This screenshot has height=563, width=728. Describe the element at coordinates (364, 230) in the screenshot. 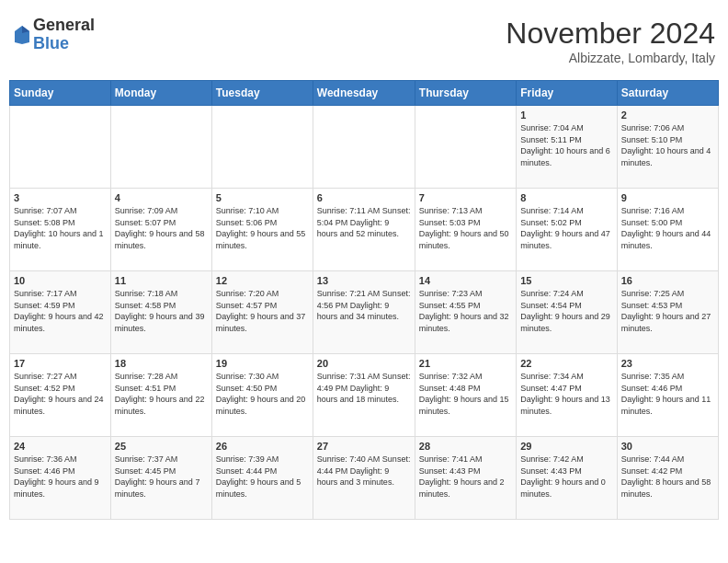

I see `calendar-day-cell: 6Sunrise: 7:11 AM Sunset: 5:04 PM Daylig…` at that location.